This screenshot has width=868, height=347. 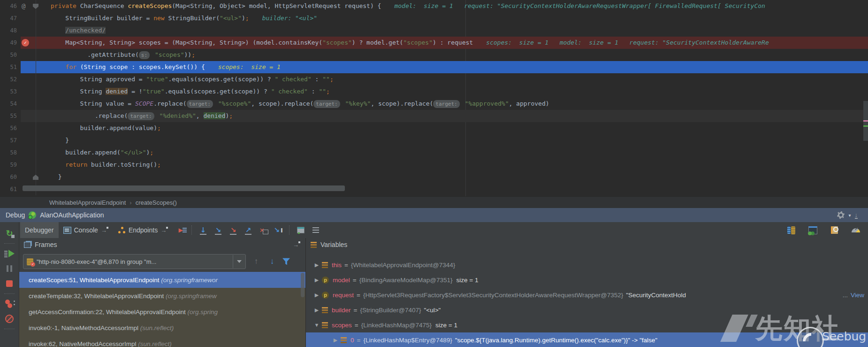 I want to click on step-into-icon, so click(x=218, y=230).